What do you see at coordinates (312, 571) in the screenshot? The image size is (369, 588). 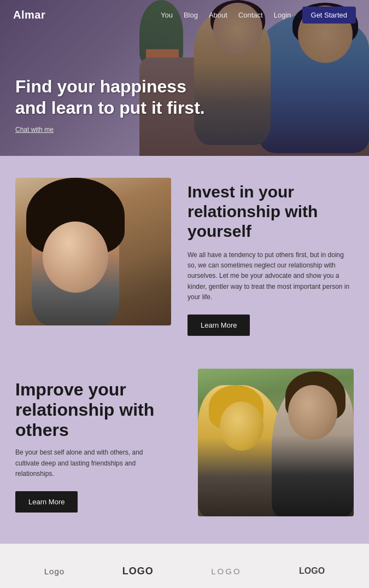 I see `logo-item-4: LOGO` at bounding box center [312, 571].